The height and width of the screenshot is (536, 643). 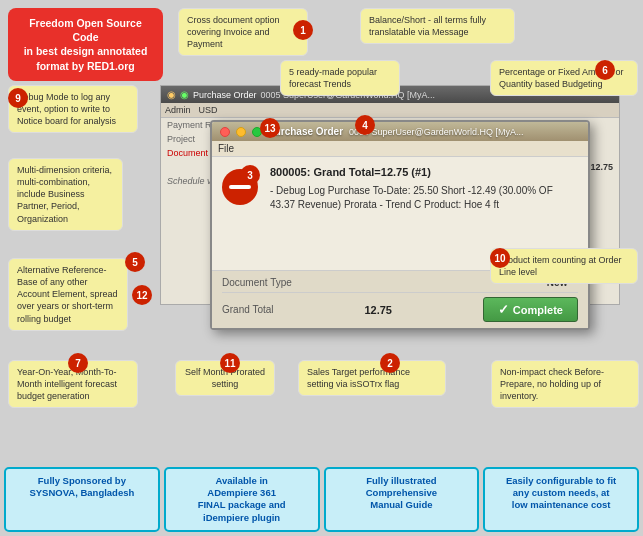 What do you see at coordinates (538, 310) in the screenshot?
I see `complete-btn-label: Complete` at bounding box center [538, 310].